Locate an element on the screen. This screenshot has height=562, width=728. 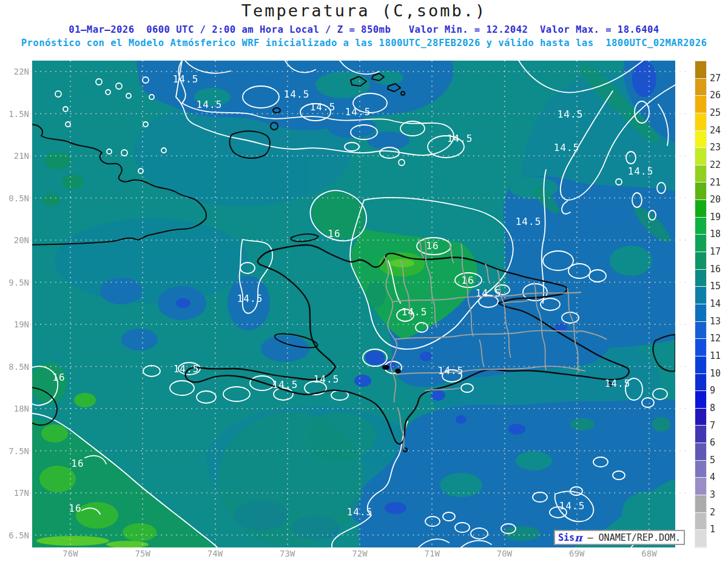
lat-tick-label: 18N is located at coordinates (15, 409).